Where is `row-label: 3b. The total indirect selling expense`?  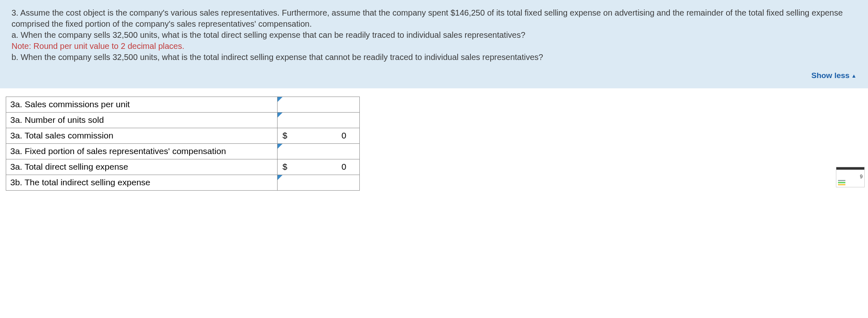
row-label: 3b. The total indirect selling expense is located at coordinates (142, 182).